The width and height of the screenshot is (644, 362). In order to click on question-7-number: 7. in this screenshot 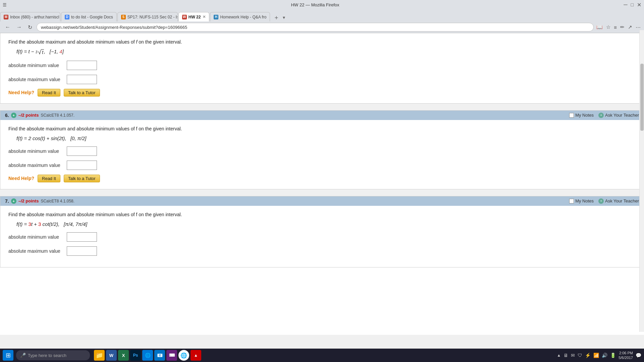, I will do `click(7, 201)`.